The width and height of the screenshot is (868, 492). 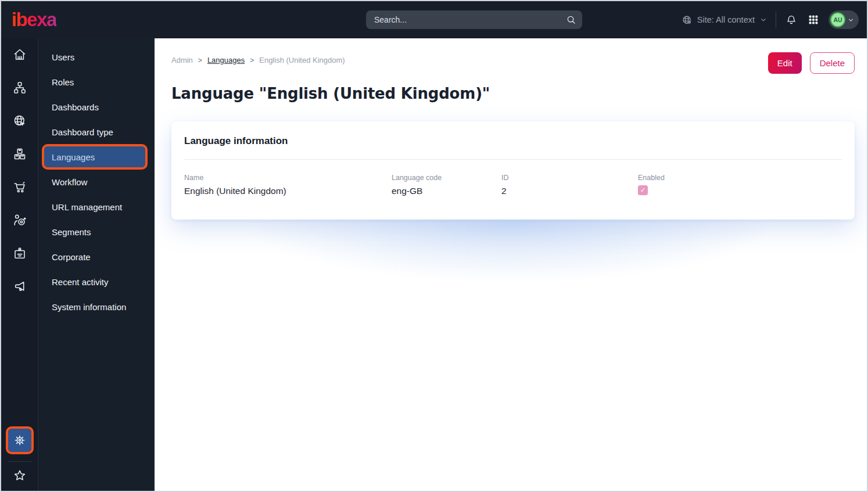 What do you see at coordinates (20, 253) in the screenshot?
I see `sidebar-item-corporate` at bounding box center [20, 253].